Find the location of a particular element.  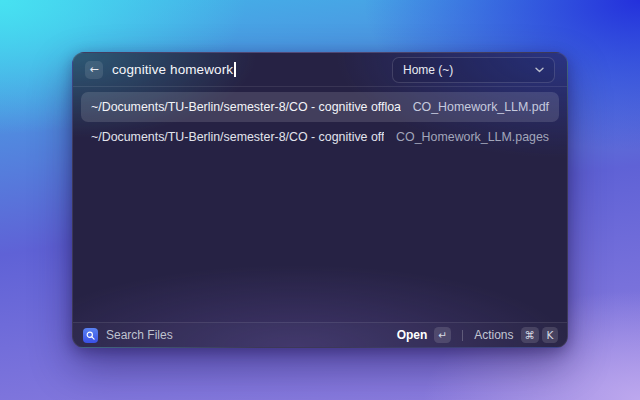

chevron-down-icon is located at coordinates (540, 70).